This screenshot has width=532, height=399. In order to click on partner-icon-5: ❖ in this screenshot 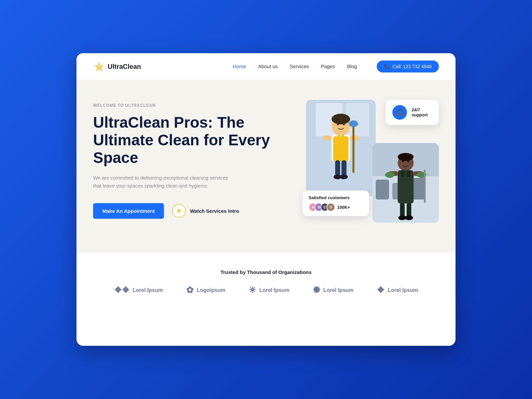, I will do `click(380, 290)`.